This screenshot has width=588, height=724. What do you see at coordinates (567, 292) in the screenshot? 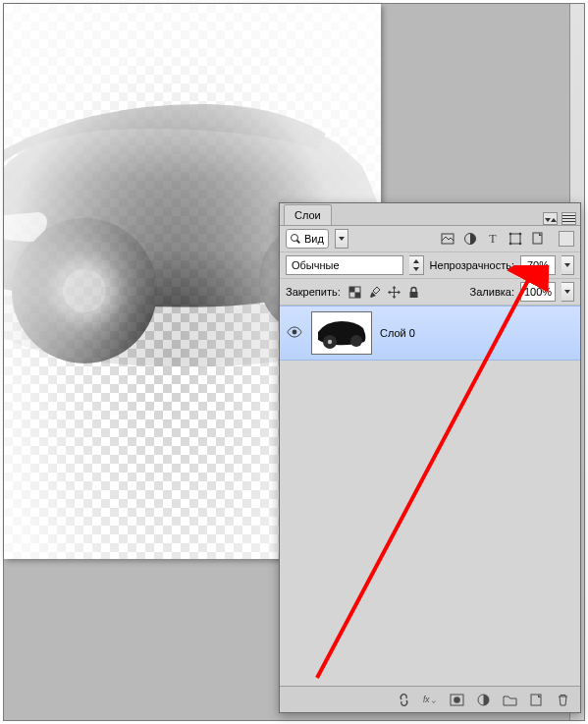
I see `fill-slider-dropdown` at bounding box center [567, 292].